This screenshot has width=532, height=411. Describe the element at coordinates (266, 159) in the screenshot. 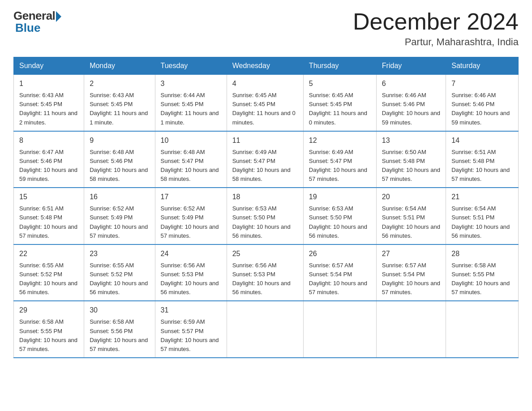

I see `calendar-week-row: 8 Sunrise: 6:47 AMSunset: 5:46 PMDayligh…` at that location.